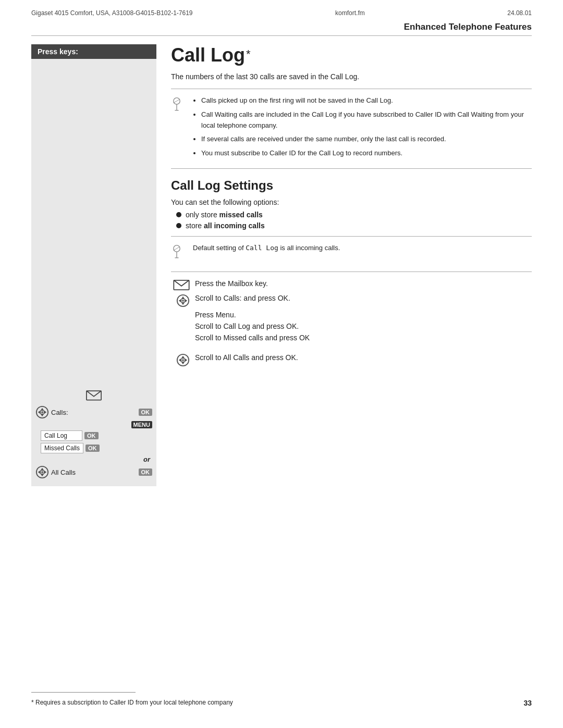 The height and width of the screenshot is (728, 563). Describe the element at coordinates (282, 29) in the screenshot. I see `section-heading: Enhanced Telephone Features` at that location.